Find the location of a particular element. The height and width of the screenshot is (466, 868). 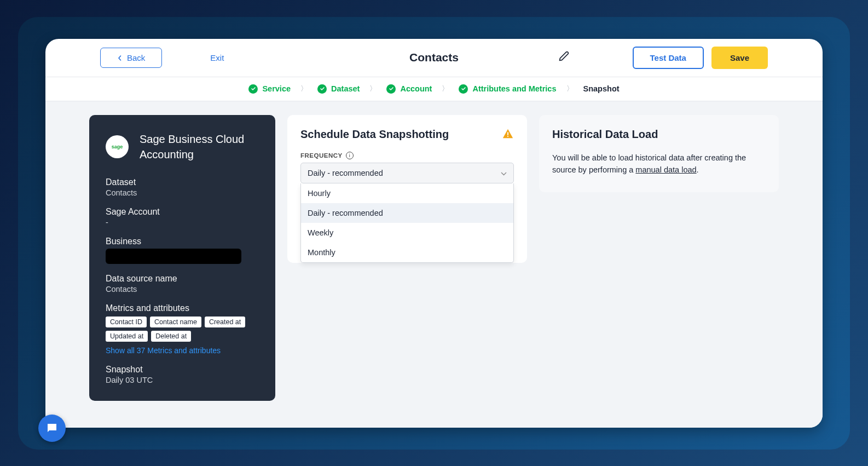

frequency-dropdown: Hourly Daily - recommended Weekly Monthl… is located at coordinates (407, 223).